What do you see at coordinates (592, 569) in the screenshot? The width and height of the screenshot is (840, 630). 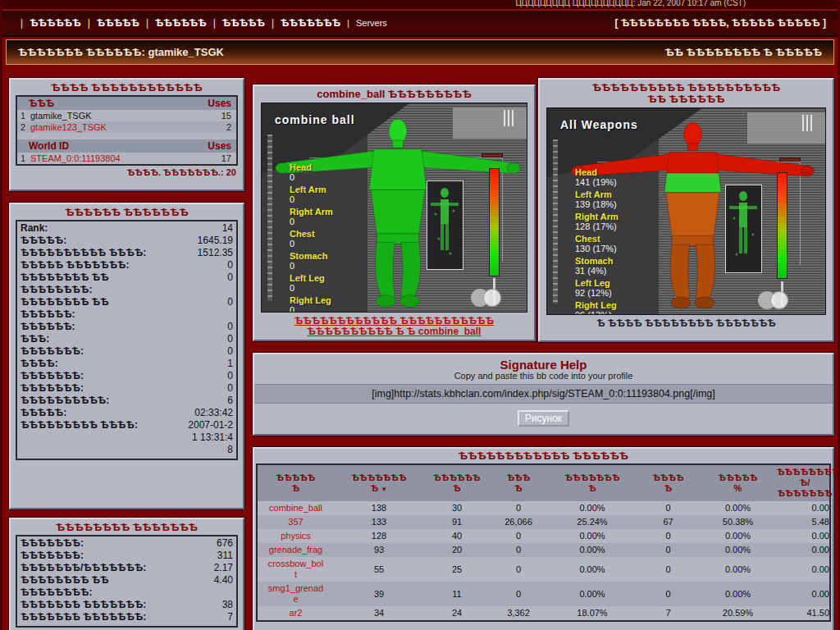 I see `weapon-accuracy: 0.00%` at bounding box center [592, 569].